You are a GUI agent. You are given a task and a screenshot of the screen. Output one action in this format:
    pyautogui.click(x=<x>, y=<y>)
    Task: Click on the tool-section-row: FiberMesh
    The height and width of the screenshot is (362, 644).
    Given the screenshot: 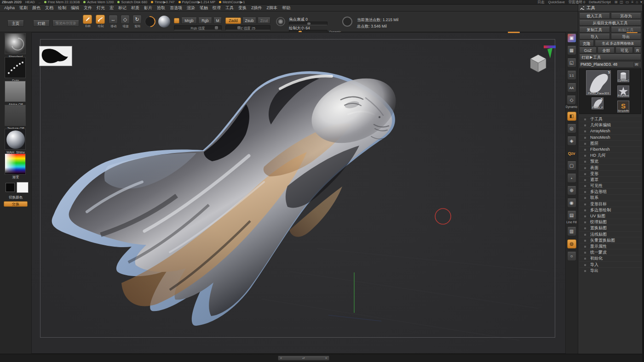 What is the action you would take?
    pyautogui.click(x=610, y=149)
    